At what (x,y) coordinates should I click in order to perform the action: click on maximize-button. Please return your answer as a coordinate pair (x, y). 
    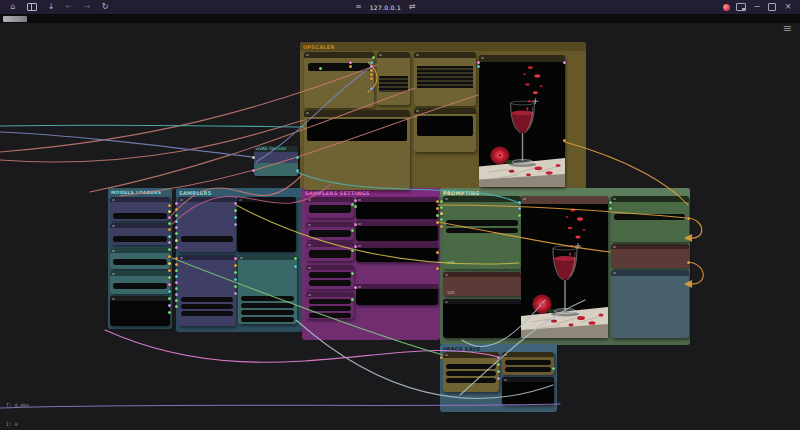
    Looking at the image, I should click on (772, 7).